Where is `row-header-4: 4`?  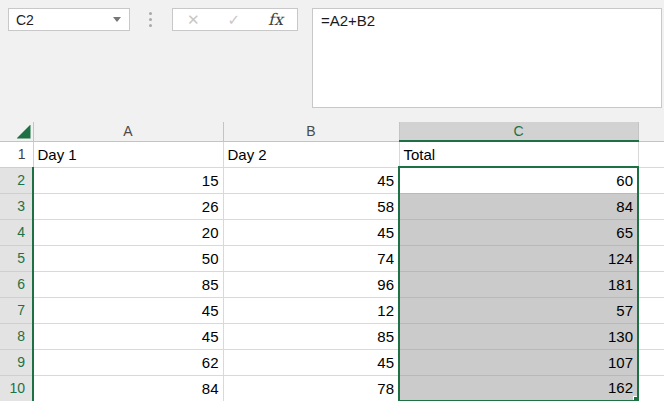
row-header-4: 4 is located at coordinates (16, 232).